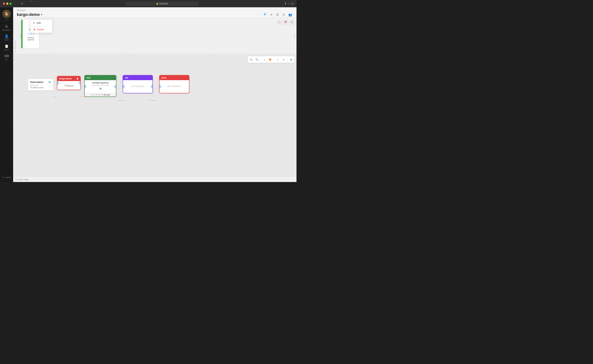 This screenshot has height=364, width=593. Describe the element at coordinates (148, 4) in the screenshot. I see `browser-chrome: ⊟ ▾ ‹ › 🔒 localhost ⬆ + ⊡` at that location.